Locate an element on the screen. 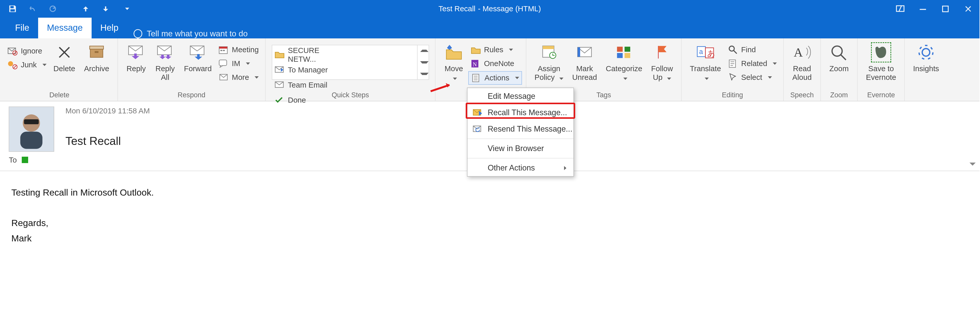 The height and width of the screenshot is (309, 980). zoom-button: Zoom is located at coordinates (839, 57).